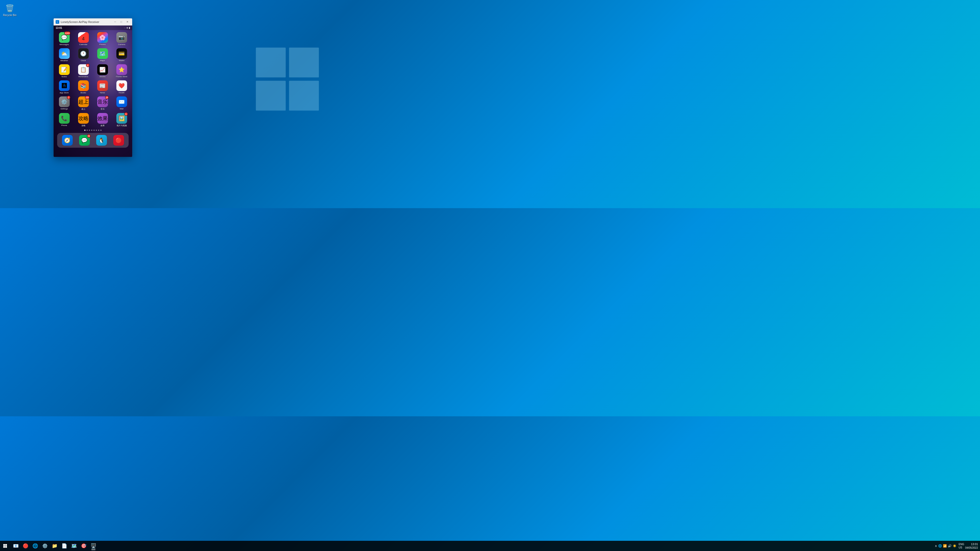  Describe the element at coordinates (121, 22) in the screenshot. I see `window-controls: ─ □ ✕` at that location.